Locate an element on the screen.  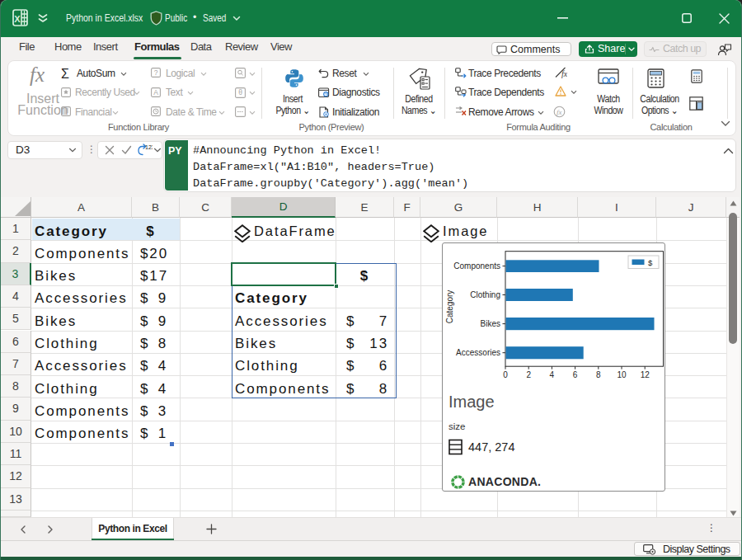
svg-text: 8 is located at coordinates (599, 374).